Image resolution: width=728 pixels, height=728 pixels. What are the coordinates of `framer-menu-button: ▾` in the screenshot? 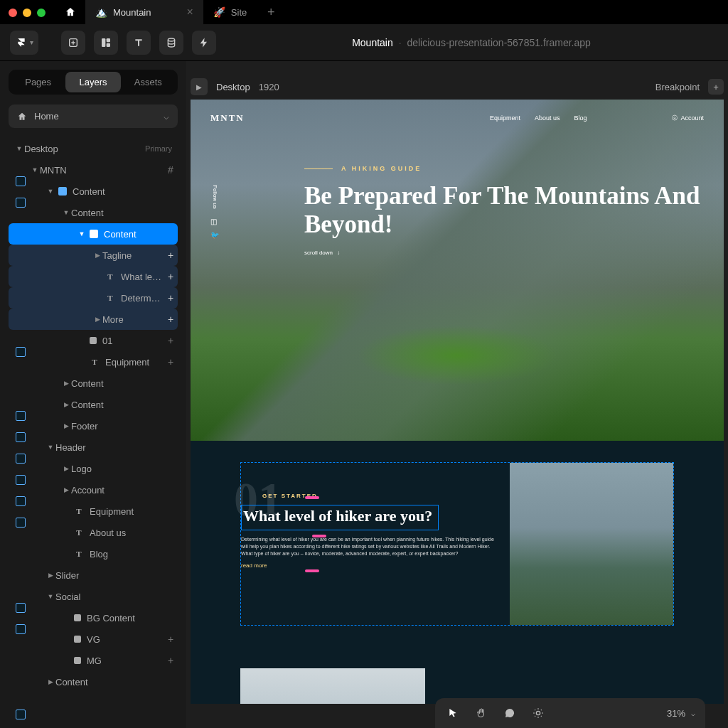 It's located at (24, 43).